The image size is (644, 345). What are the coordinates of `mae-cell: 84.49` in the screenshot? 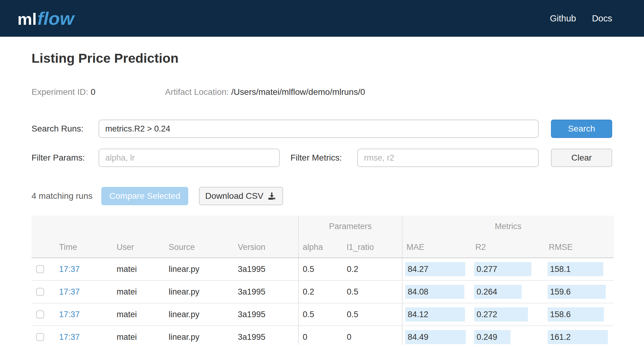 It's located at (436, 336).